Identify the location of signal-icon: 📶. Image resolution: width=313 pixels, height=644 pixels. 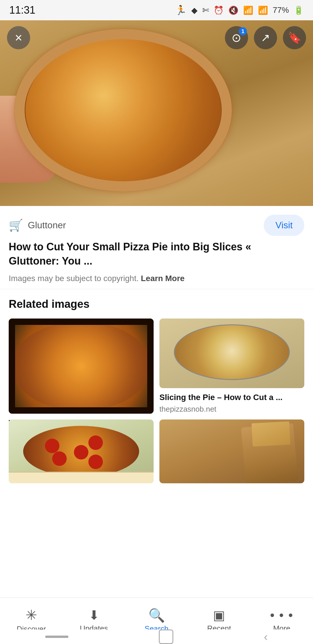
(263, 10).